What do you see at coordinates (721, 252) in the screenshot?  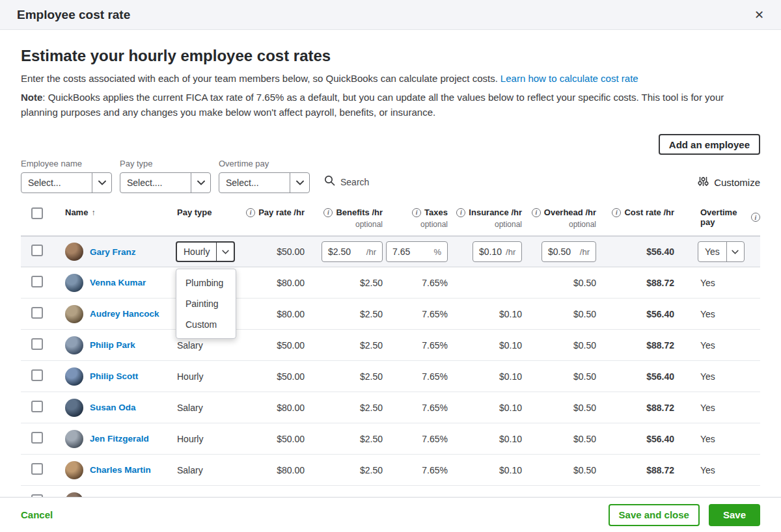 I see `row-overtime-select: Yes` at bounding box center [721, 252].